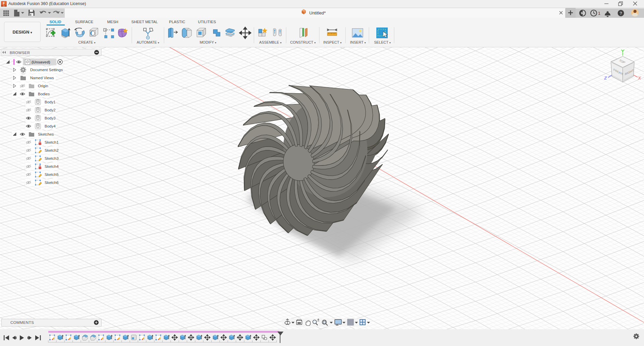 This screenshot has width=644, height=346. Describe the element at coordinates (639, 78) in the screenshot. I see `svg-text: X` at that location.